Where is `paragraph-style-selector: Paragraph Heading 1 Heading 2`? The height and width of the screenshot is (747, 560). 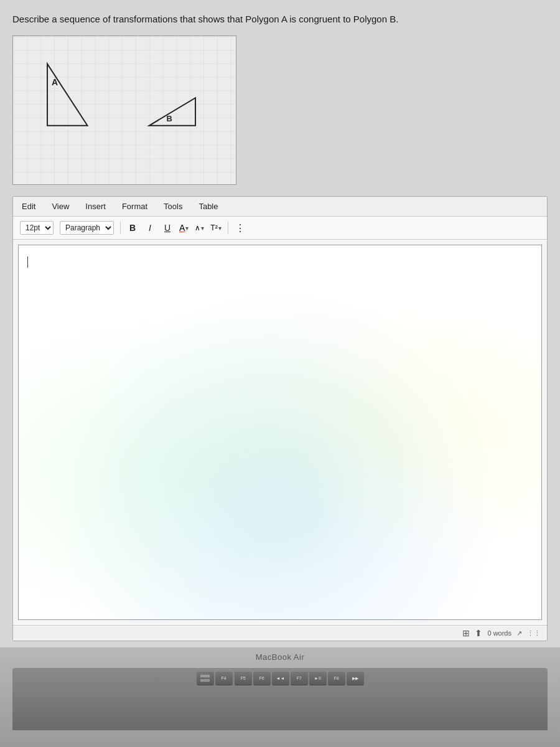
paragraph-style-selector: Paragraph Heading 1 Heading 2 is located at coordinates (87, 228).